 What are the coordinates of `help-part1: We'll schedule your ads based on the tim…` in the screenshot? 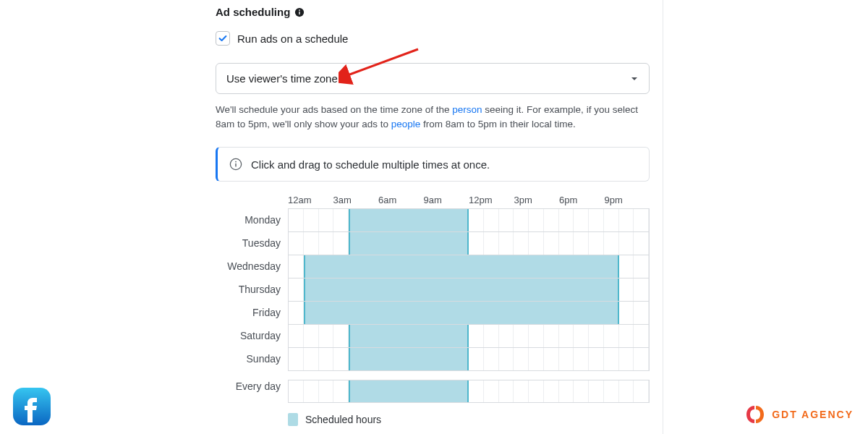 It's located at (334, 110).